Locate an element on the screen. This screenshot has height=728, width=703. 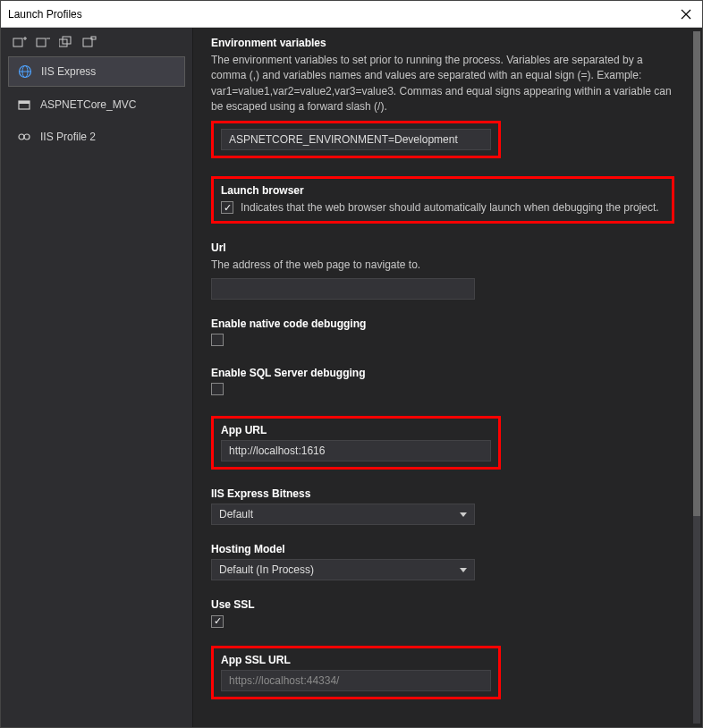
section-hosting-model: Hosting Model Default (In Process) is located at coordinates (442, 562).